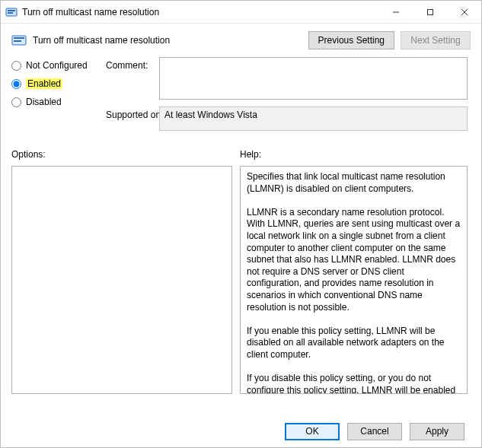  What do you see at coordinates (132, 64) in the screenshot?
I see `comment-label: Comment:` at bounding box center [132, 64].